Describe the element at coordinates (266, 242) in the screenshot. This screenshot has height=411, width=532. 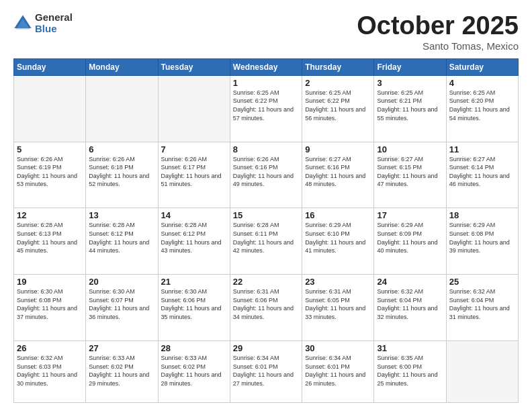
I see `table-row: 15Sunrise: 6:28 AM Sunset: 6:11 PM Dayli…` at that location.